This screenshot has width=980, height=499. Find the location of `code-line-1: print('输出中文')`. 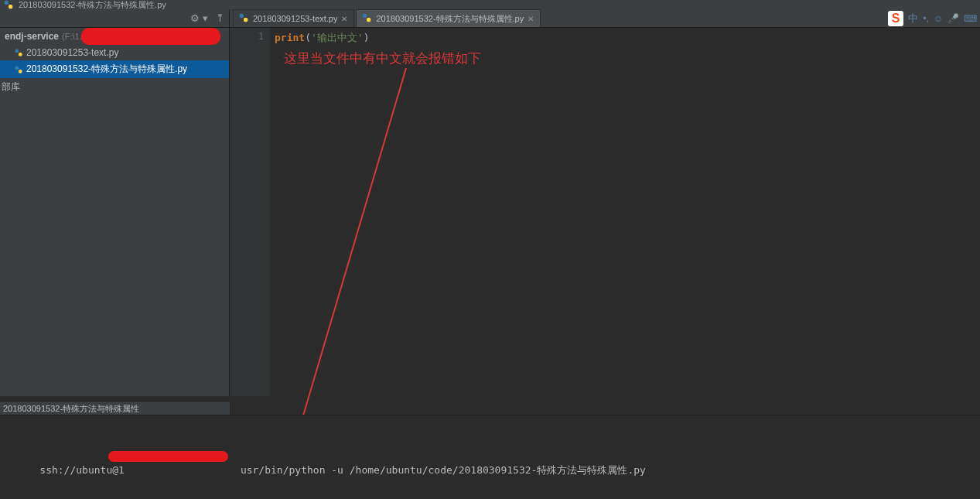

code-line-1: print('输出中文') is located at coordinates (627, 38).